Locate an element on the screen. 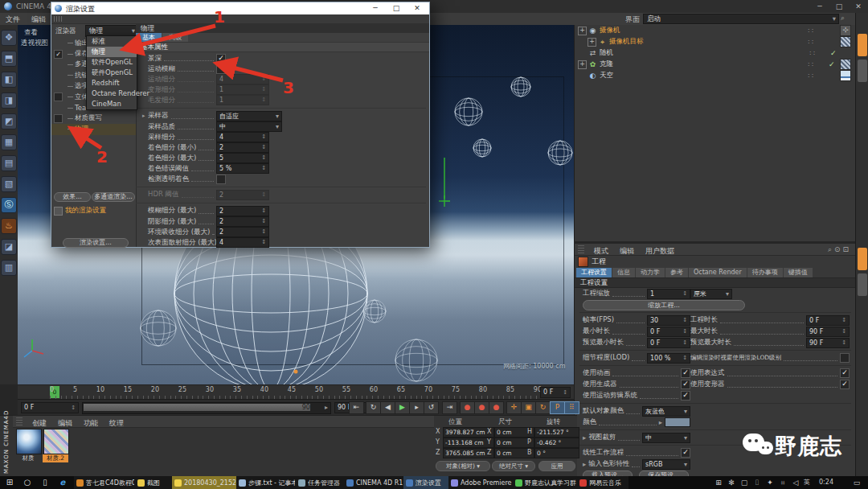 This screenshot has height=489, width=868. minimize-button: ─ is located at coordinates (820, 6).